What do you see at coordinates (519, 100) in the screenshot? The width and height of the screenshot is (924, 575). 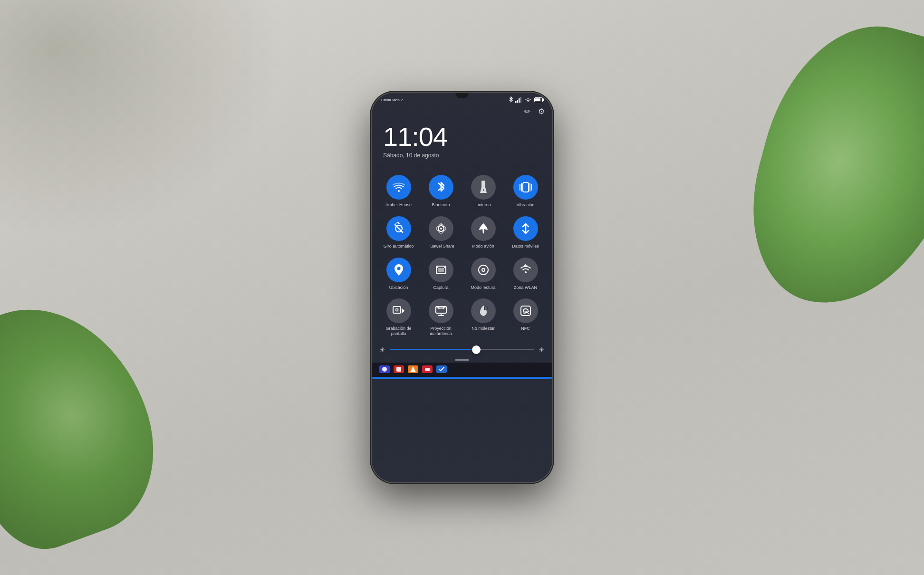 I see `signal-icon` at bounding box center [519, 100].